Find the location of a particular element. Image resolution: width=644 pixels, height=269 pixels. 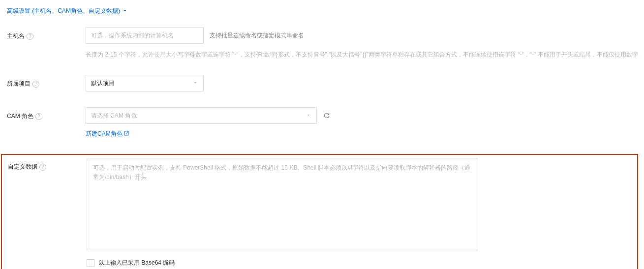

hostname-hint-below: 长度为 2-15 个字符，允许使用大小写字母数字或连字符 "-"，支持{R:数字… is located at coordinates (362, 55).